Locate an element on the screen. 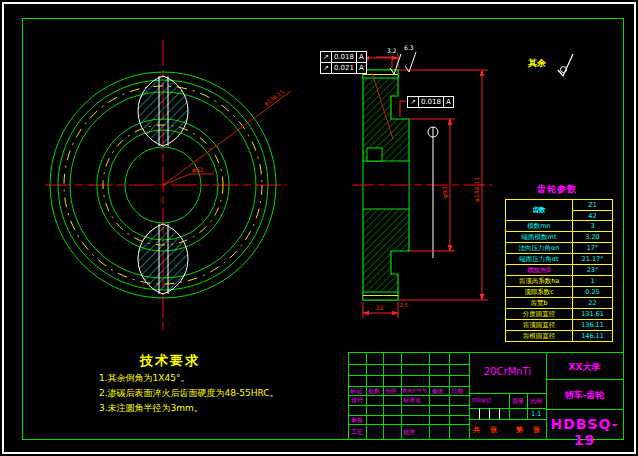  approve-label: 批准 is located at coordinates (409, 432).